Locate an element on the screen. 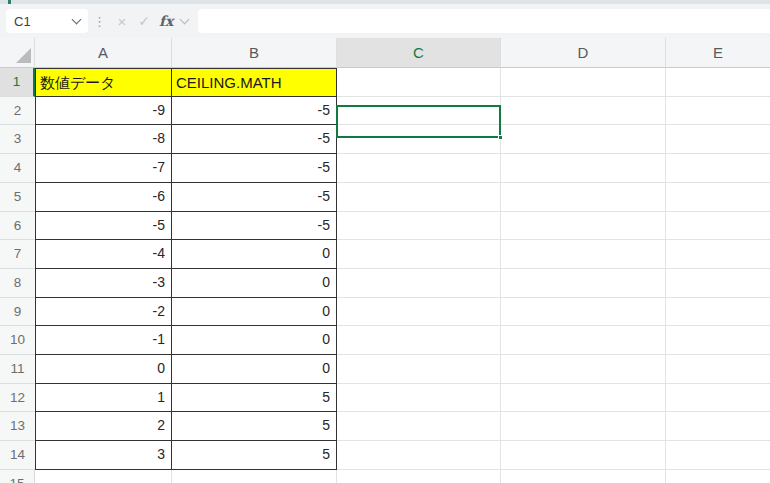 The image size is (770, 483). row-header: 11 is located at coordinates (18, 370).